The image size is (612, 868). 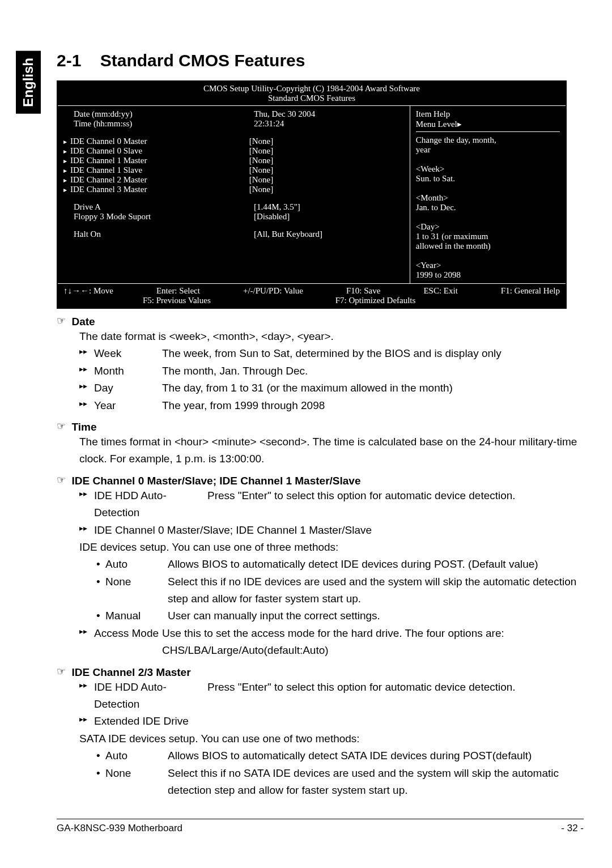 I want to click on bios-label: Drive A, so click(x=159, y=207).